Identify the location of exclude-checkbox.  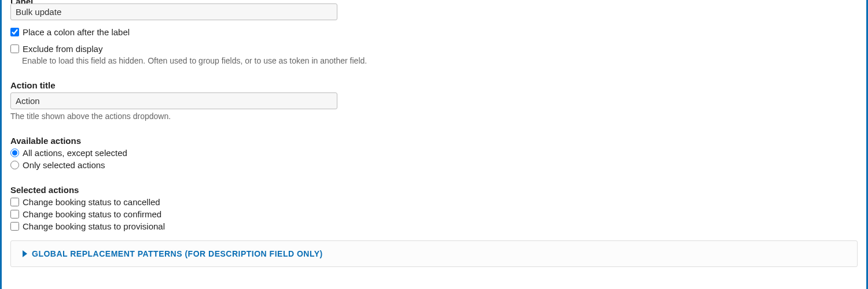
(15, 49).